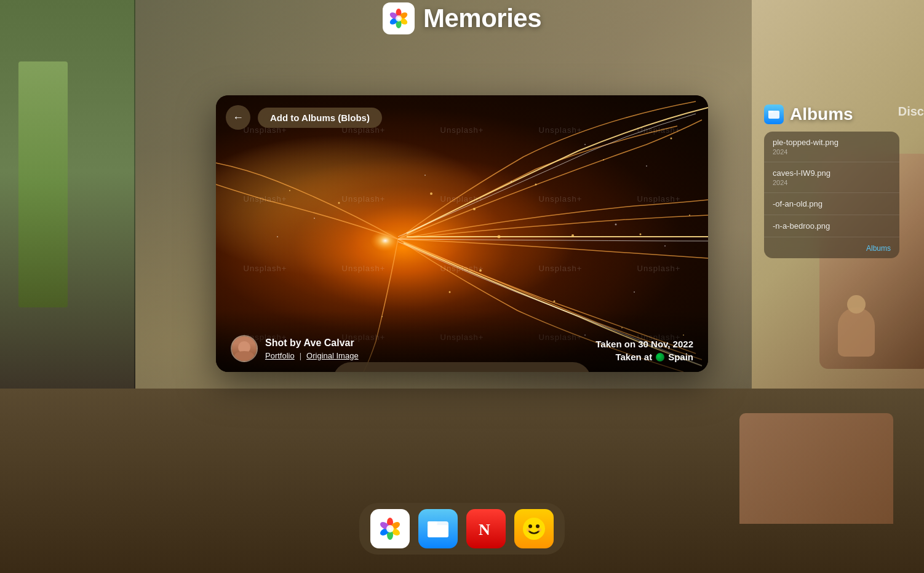 The image size is (924, 573). Describe the element at coordinates (482, 18) in the screenshot. I see `app-title: Memories` at that location.